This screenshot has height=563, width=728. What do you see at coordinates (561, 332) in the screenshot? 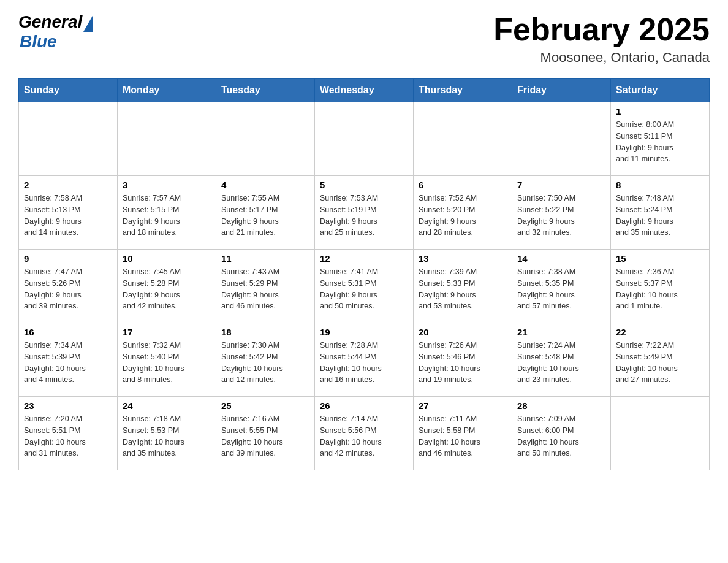
I see `day-number: 21` at bounding box center [561, 332].